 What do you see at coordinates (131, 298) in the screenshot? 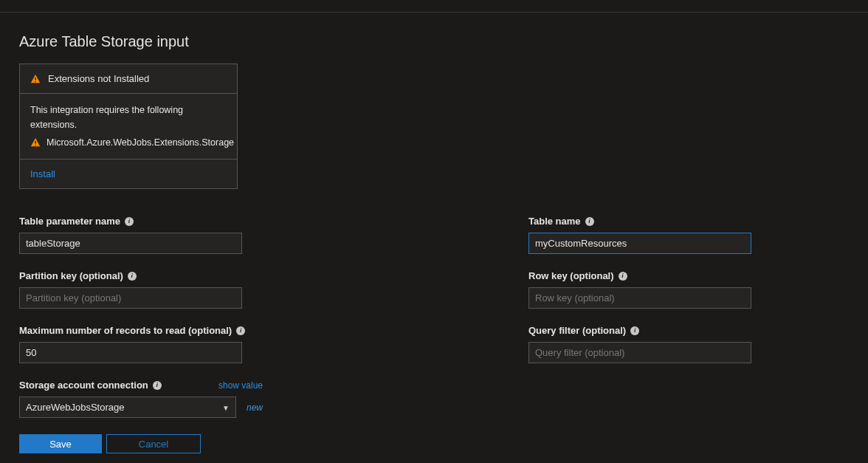
I see `partition-key-input` at bounding box center [131, 298].